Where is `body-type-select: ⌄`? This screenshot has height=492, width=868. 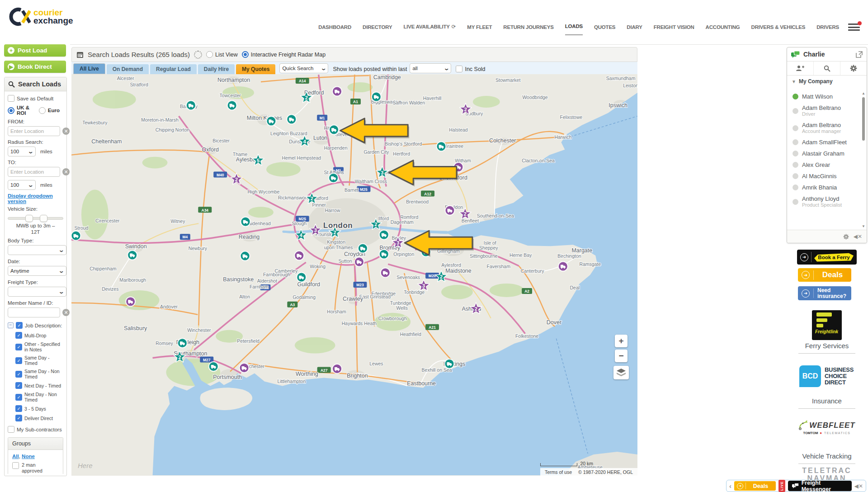 body-type-select: ⌄ is located at coordinates (37, 250).